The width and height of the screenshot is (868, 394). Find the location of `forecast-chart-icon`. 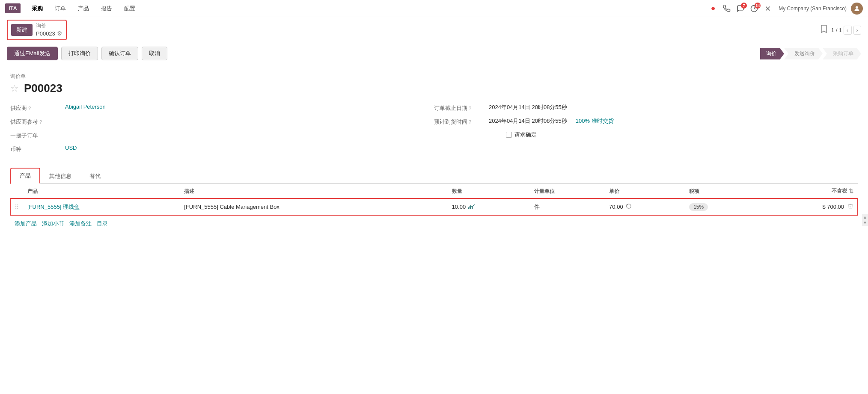

forecast-chart-icon is located at coordinates (472, 207).